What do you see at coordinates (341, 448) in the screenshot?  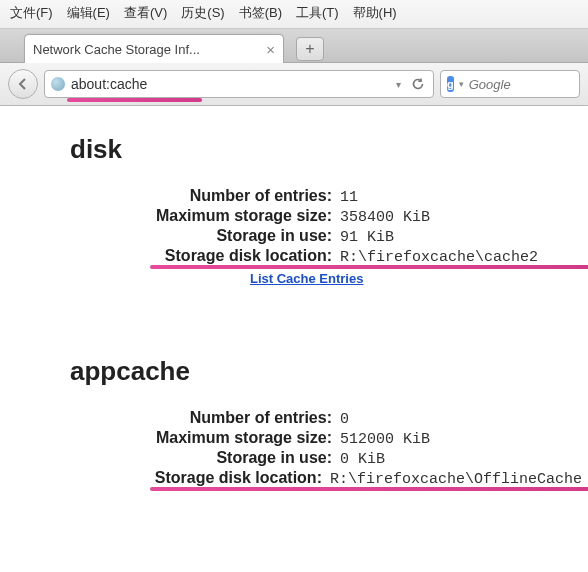 I see `appcache-details: Number of entries: 0 Maximum storage siz…` at bounding box center [341, 448].